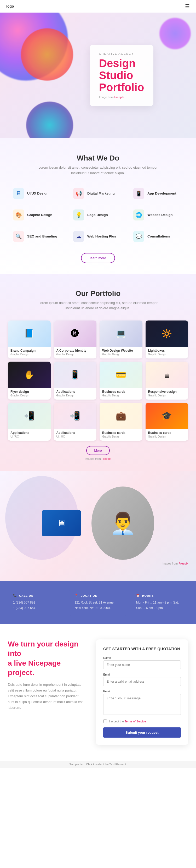 The image size is (196, 868). I want to click on portfolio-item: 💳 Business cards Graphic Design, so click(121, 381).